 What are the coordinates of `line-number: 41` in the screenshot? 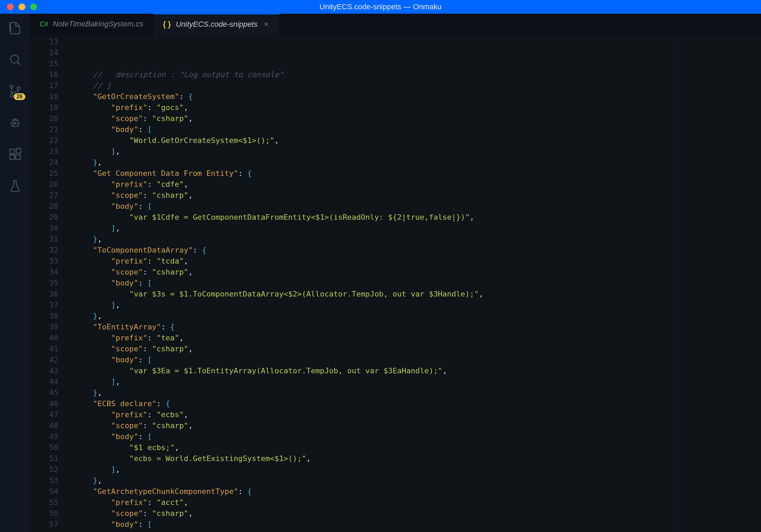 It's located at (44, 349).